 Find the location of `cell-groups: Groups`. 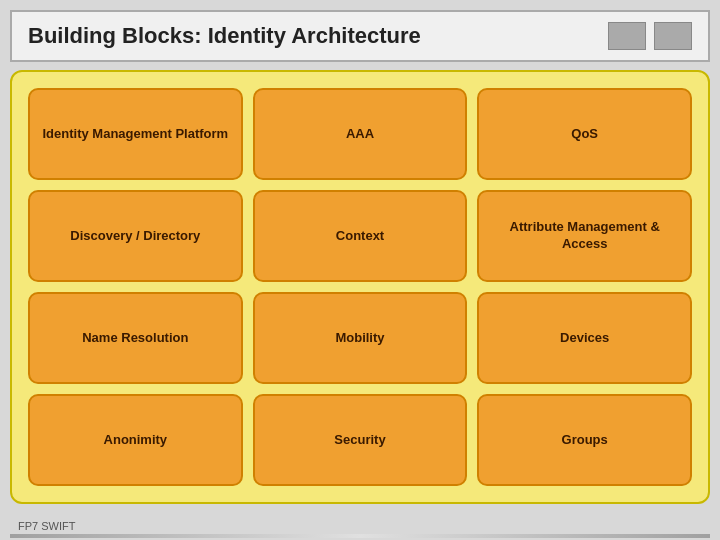

cell-groups: Groups is located at coordinates (584, 440).